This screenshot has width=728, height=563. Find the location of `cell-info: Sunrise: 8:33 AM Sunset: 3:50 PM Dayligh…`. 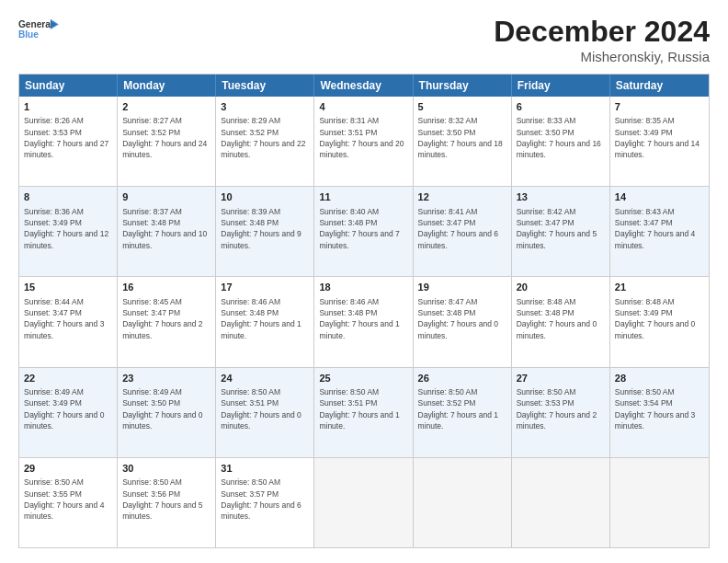

cell-info: Sunrise: 8:33 AM Sunset: 3:50 PM Dayligh… is located at coordinates (561, 138).